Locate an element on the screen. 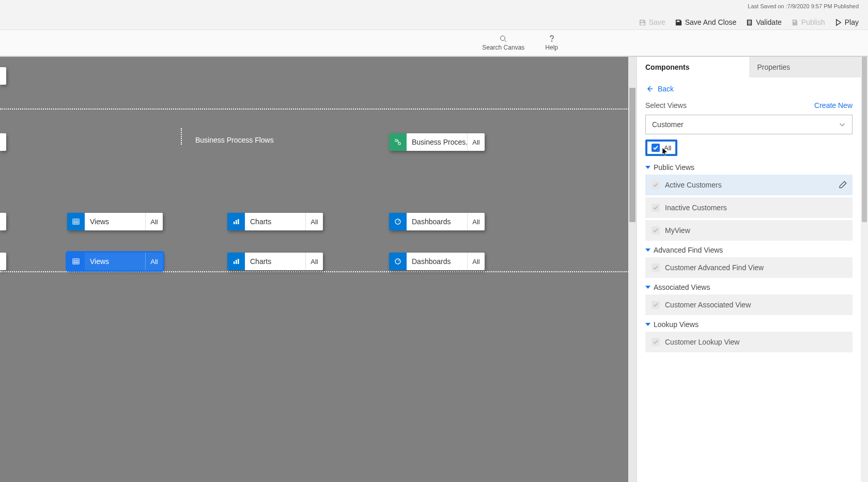  select-views-title: Select Views is located at coordinates (666, 105).